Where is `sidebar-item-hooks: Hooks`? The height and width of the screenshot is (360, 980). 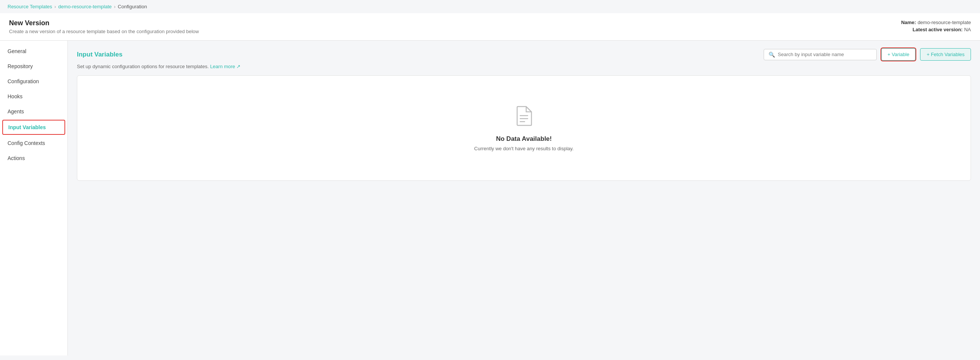
sidebar-item-hooks: Hooks is located at coordinates (33, 97).